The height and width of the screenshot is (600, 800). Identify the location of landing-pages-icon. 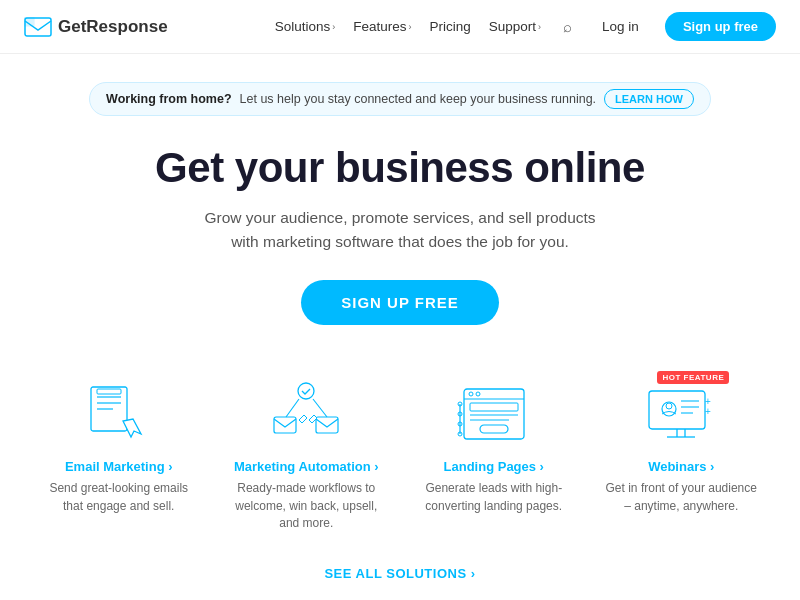
(494, 414).